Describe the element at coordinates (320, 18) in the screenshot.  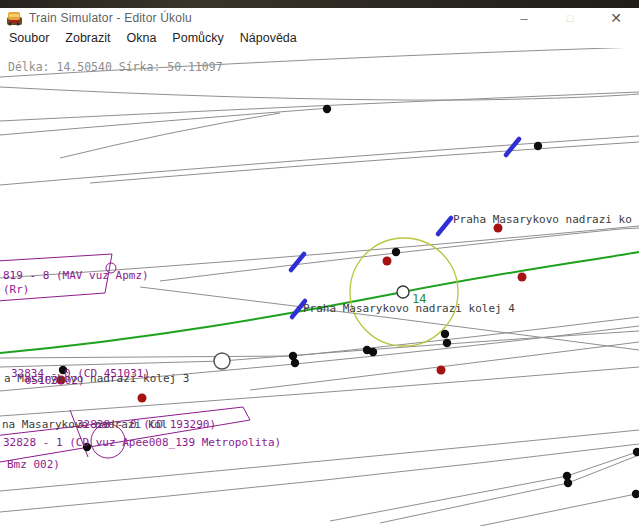
I see `titlebar: Train Simulator - Editor Úkolu – □ ✕` at that location.